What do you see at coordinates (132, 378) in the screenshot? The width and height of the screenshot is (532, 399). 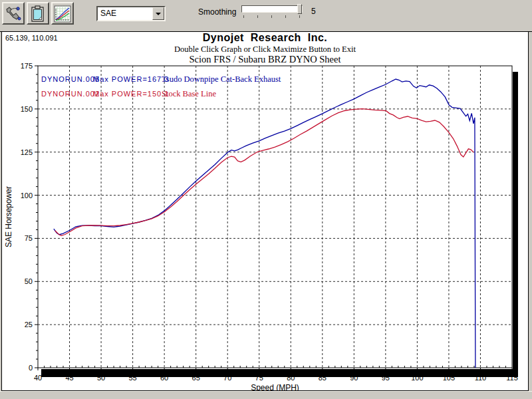 I see `svg-text: 55` at bounding box center [132, 378].